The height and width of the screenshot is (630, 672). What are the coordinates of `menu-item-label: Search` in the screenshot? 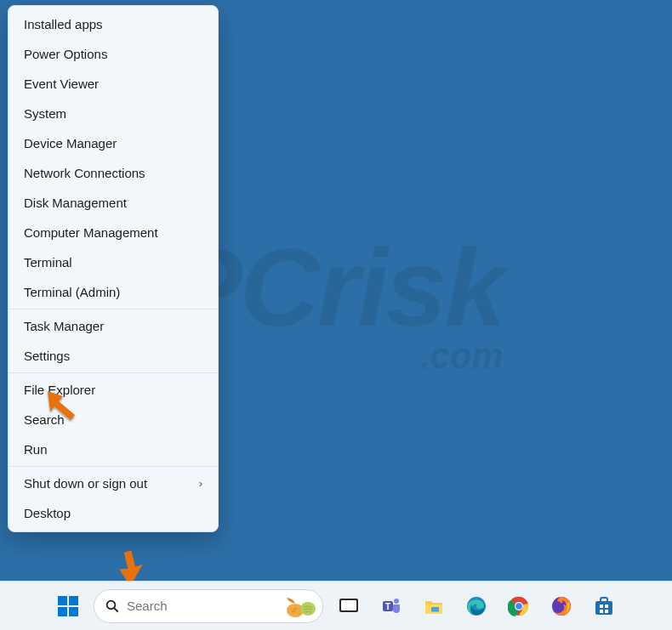 It's located at (44, 420).